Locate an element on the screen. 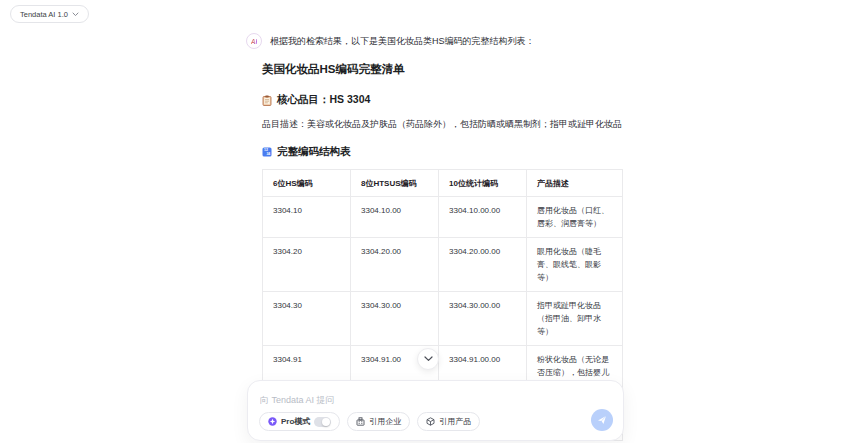  composer-tools: Pro模式 引用企业 is located at coordinates (370, 422).